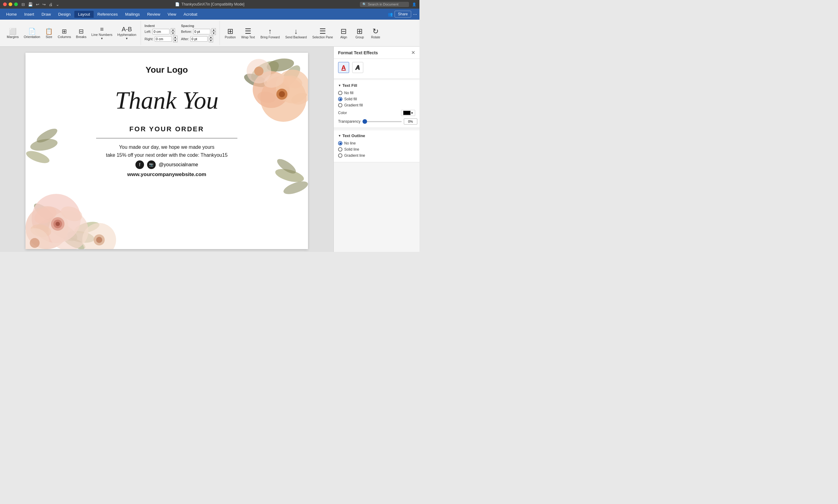  What do you see at coordinates (51, 5) in the screenshot?
I see `print-icon: 🖨` at bounding box center [51, 5].